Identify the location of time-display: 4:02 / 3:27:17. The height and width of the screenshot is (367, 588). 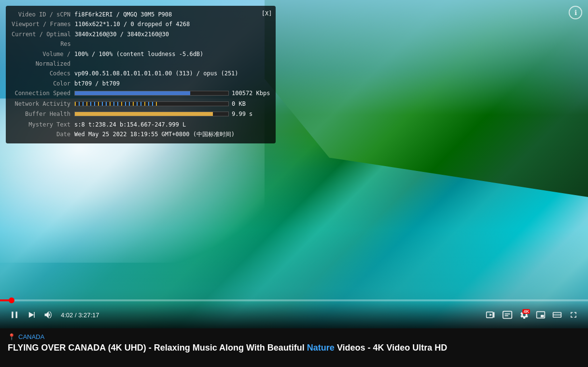
(80, 315).